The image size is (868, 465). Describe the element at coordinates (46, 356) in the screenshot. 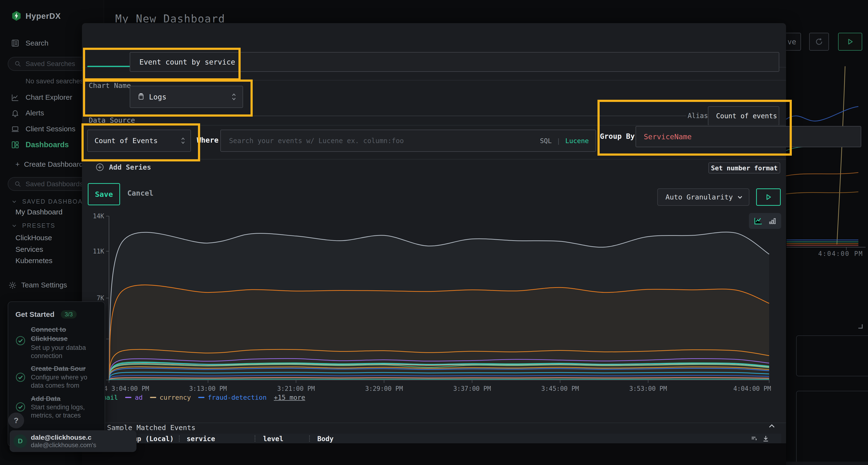

I see `gs-item-subtitle: connection` at that location.